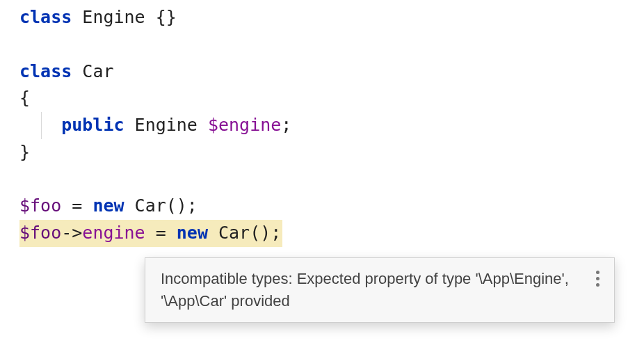 This screenshot has height=352, width=644. I want to click on prop-engine: engine, so click(113, 232).